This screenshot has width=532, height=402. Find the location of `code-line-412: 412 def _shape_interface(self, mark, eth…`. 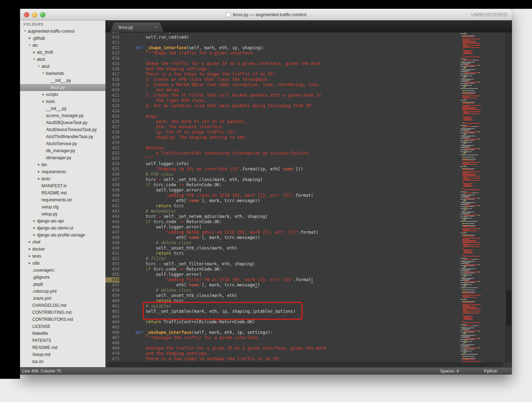

code-line-412: 412 def _shape_interface(self, mark, eth… is located at coordinates (283, 48).